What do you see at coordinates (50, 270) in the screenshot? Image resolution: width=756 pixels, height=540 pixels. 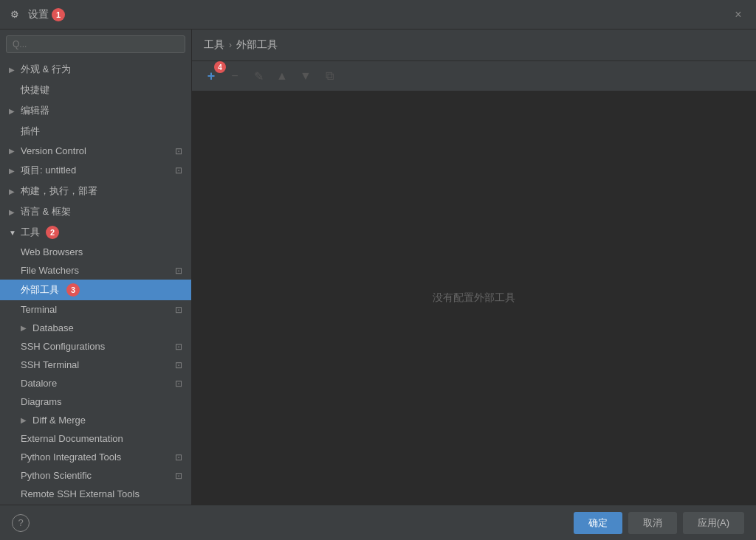 I see `sidebar-item-label: File Watchers` at bounding box center [50, 270].